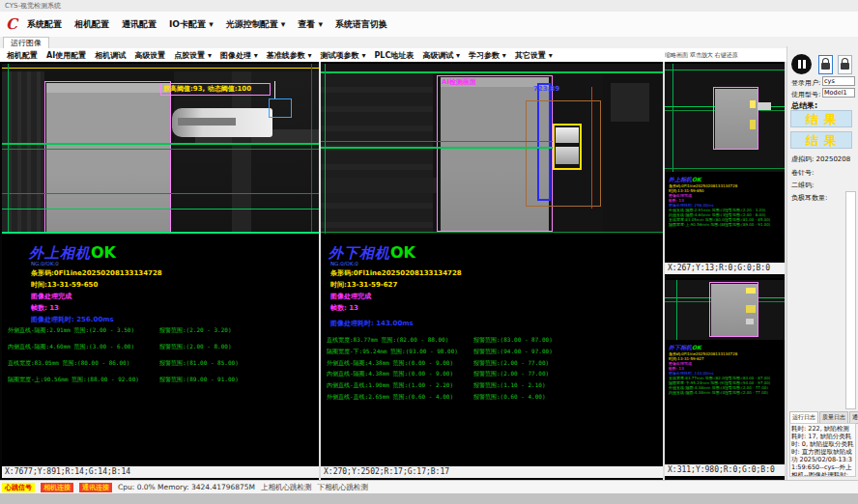 The width and height of the screenshot is (858, 504). What do you see at coordinates (193, 56) in the screenshot?
I see `toolbar-item-4: 点胶设置 ▾` at bounding box center [193, 56].